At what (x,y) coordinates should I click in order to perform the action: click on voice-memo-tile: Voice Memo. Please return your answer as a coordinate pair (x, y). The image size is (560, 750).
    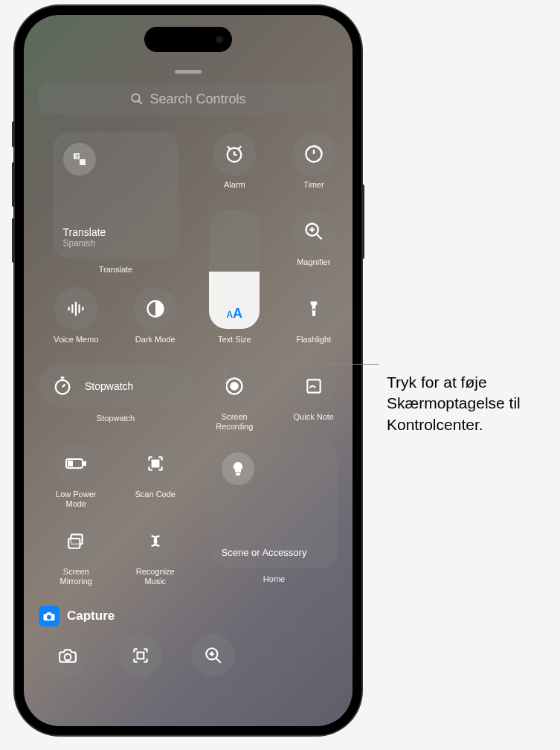
    Looking at the image, I should click on (76, 324).